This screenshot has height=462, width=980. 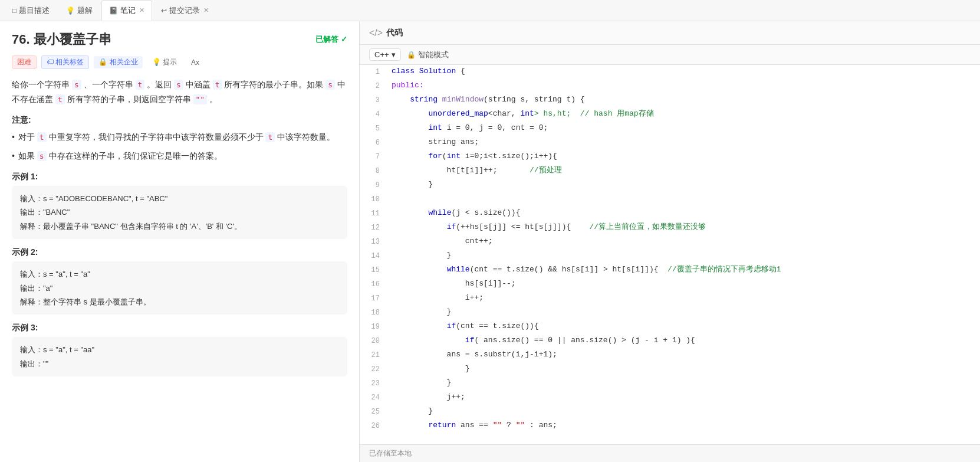 What do you see at coordinates (165, 63) in the screenshot?
I see `hint-btn: 💡 提示` at bounding box center [165, 63].